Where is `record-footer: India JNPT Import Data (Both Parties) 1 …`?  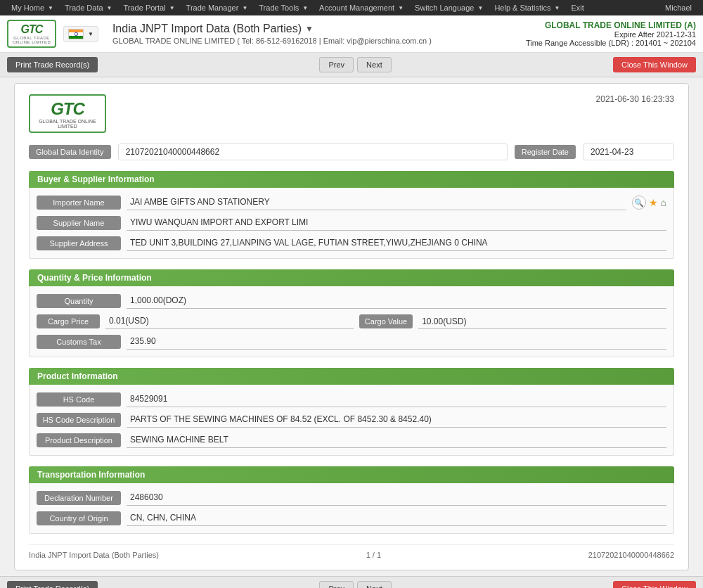
record-footer: India JNPT Import Data (Both Parties) 1 … is located at coordinates (352, 551).